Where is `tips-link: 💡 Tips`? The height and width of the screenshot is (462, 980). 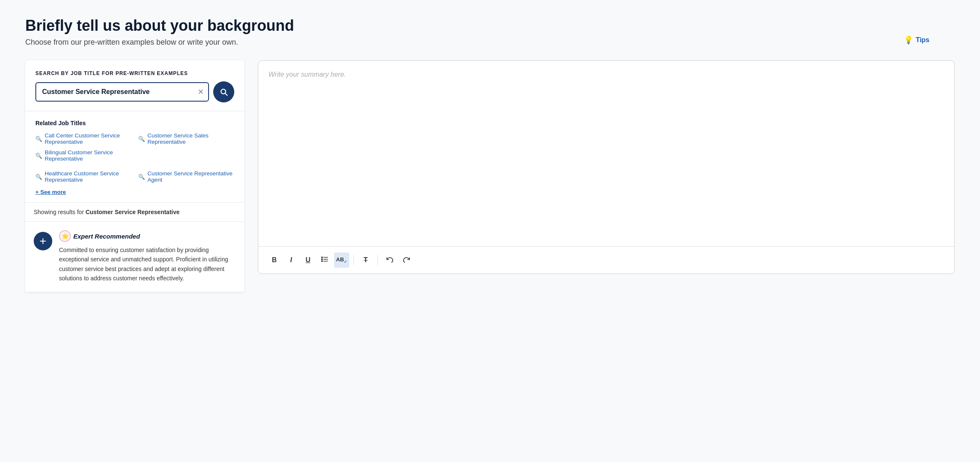 tips-link: 💡 Tips is located at coordinates (917, 40).